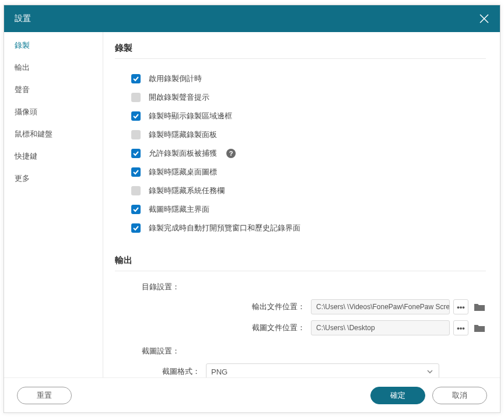 The image size is (504, 420). Describe the element at coordinates (54, 156) in the screenshot. I see `sidebar-item-hotkeys: 快捷鍵` at that location.